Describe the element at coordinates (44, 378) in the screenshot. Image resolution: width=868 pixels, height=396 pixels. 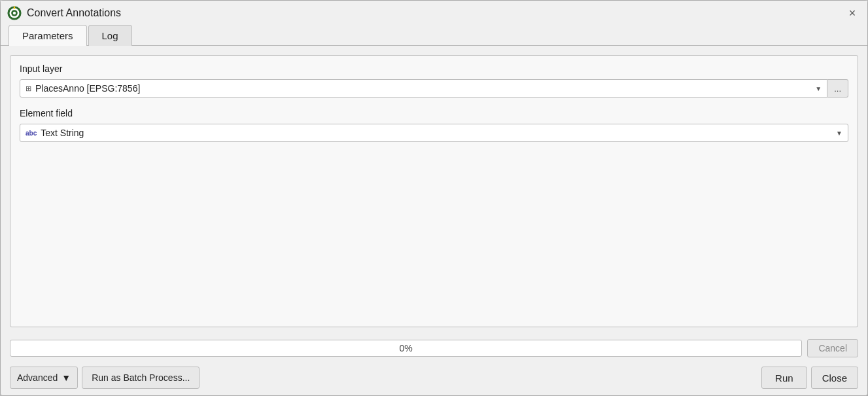
I see `advanced-button: Advanced ▼` at that location.